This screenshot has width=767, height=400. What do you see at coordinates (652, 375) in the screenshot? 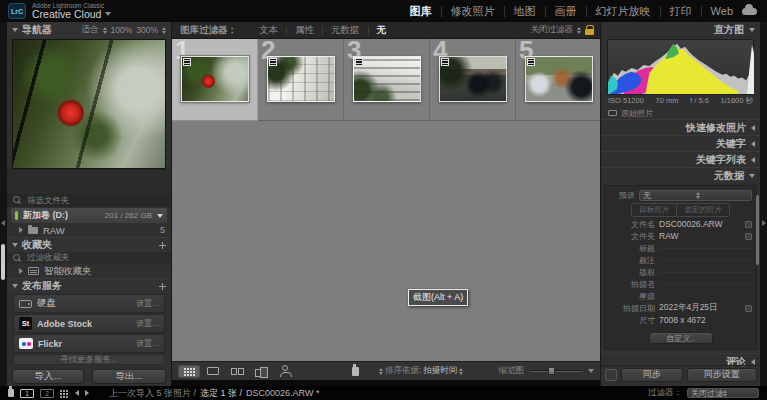
I see `sync-button: 同步` at bounding box center [652, 375].